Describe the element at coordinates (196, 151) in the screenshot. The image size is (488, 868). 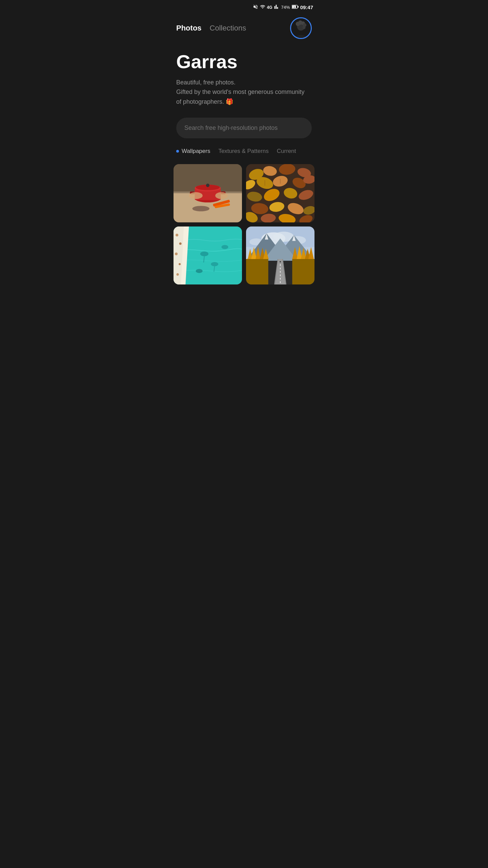
I see `category-label-wallpapers: Wallpapers` at that location.